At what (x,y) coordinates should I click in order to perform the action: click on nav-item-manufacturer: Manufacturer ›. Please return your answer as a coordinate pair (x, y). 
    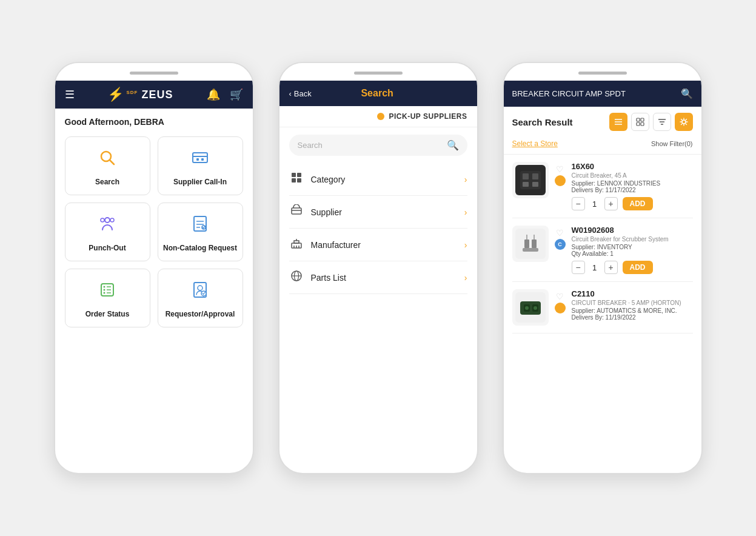
    Looking at the image, I should click on (378, 245).